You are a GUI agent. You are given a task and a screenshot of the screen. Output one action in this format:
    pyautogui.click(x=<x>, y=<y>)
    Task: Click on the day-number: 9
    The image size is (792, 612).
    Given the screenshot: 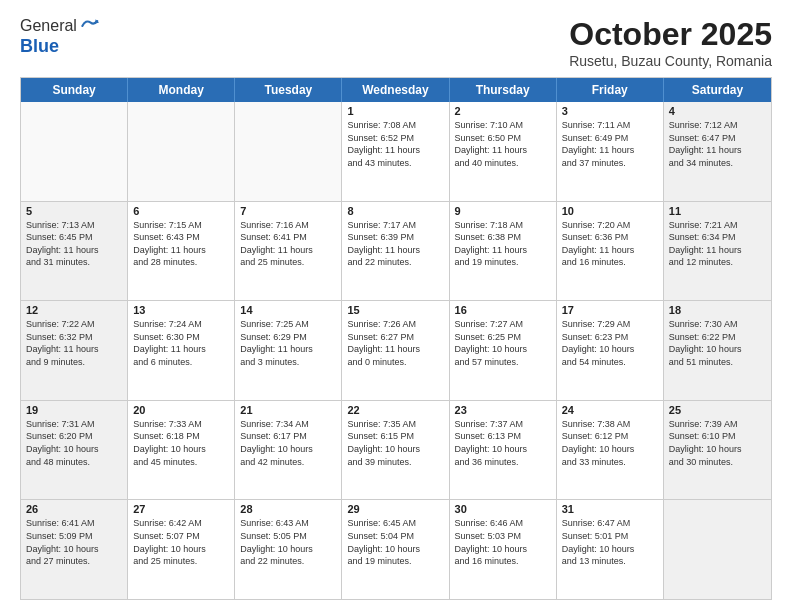 What is the action you would take?
    pyautogui.click(x=503, y=211)
    